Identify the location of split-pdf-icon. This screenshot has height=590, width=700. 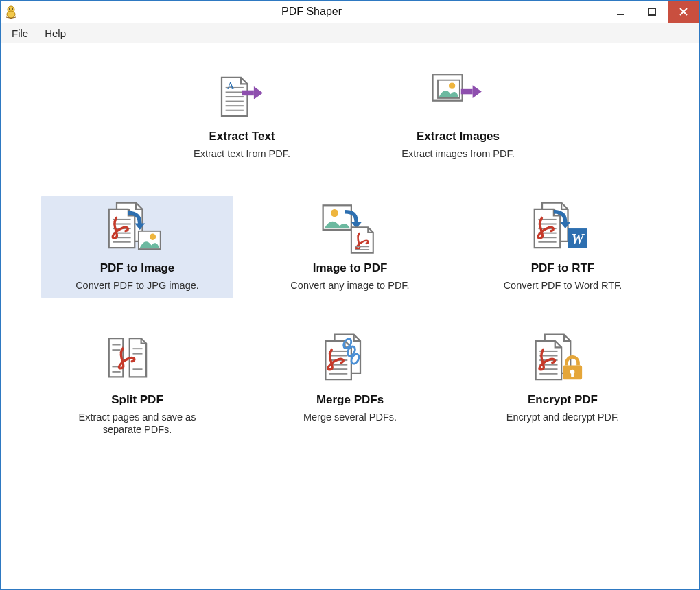
(137, 361).